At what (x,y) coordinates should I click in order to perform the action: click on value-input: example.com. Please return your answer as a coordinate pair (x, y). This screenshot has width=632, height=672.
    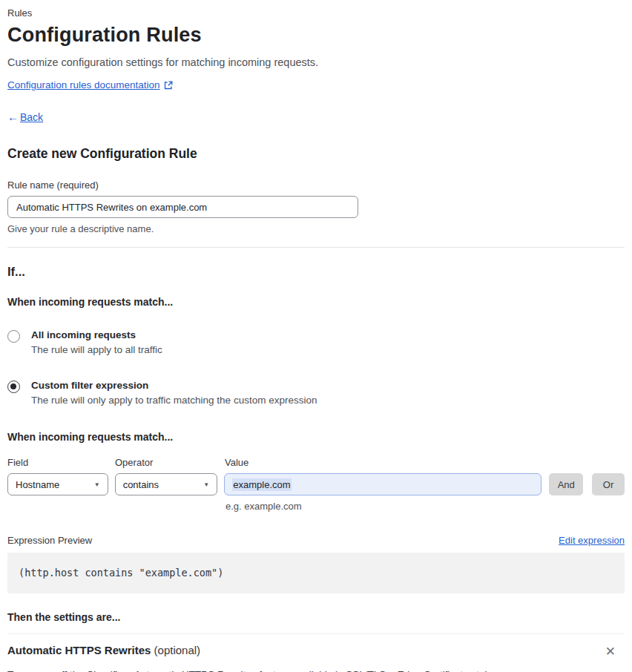
    Looking at the image, I should click on (383, 484).